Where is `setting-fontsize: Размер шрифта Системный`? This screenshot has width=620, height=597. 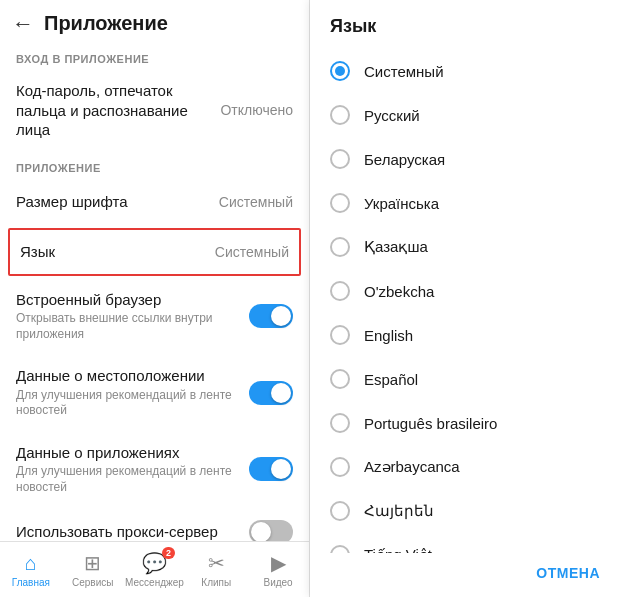 setting-fontsize: Размер шрифта Системный is located at coordinates (154, 202).